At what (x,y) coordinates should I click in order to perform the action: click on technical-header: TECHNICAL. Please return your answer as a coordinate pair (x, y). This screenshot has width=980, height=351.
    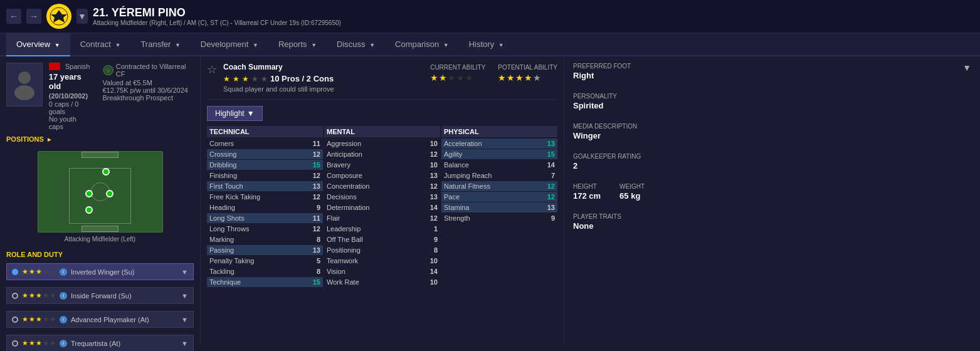
    Looking at the image, I should click on (265, 132).